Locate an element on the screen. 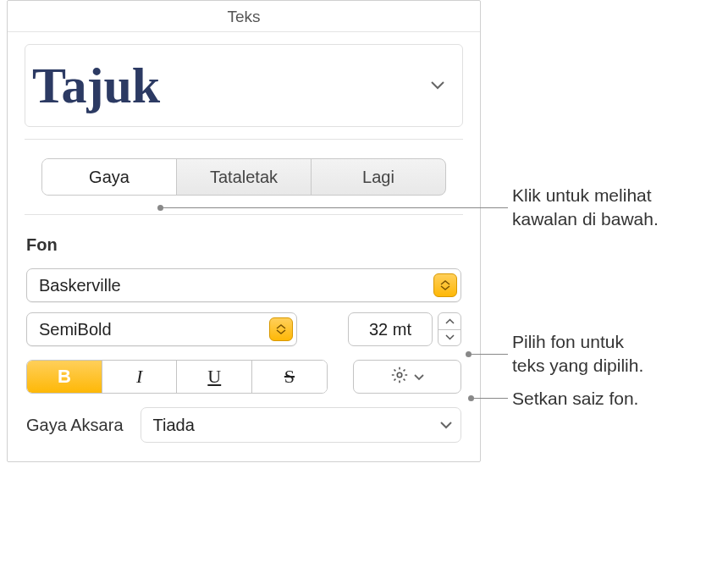 This screenshot has width=728, height=579. font-weight-popup: SemiBold is located at coordinates (162, 329).